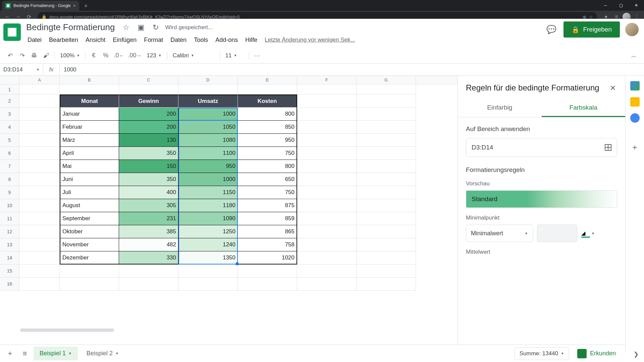 The image size is (644, 362). What do you see at coordinates (542, 354) in the screenshot?
I see `sum-indicator: Summe: 13440▼` at bounding box center [542, 354].